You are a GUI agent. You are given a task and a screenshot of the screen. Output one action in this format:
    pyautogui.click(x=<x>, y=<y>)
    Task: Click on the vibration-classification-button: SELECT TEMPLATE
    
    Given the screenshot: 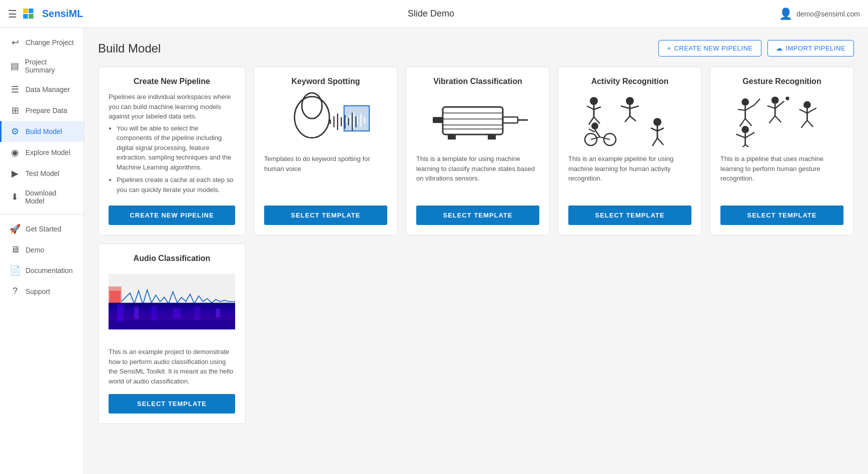 What is the action you would take?
    pyautogui.click(x=478, y=215)
    